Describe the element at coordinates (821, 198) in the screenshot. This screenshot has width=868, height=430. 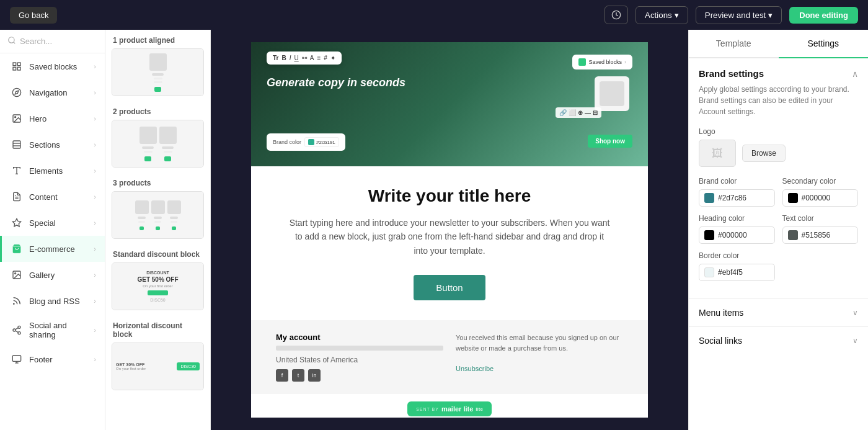
I see `secondary-color-input: #000000` at that location.